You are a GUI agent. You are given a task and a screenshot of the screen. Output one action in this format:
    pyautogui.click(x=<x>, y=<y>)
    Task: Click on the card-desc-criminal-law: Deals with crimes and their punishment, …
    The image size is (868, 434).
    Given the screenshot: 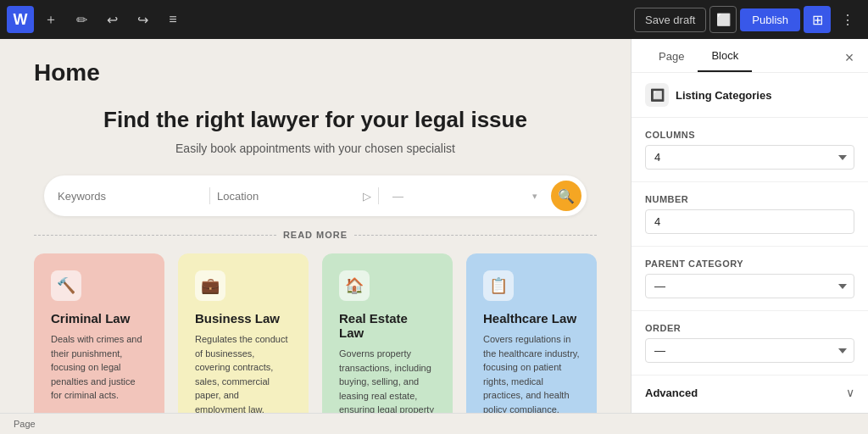 What is the action you would take?
    pyautogui.click(x=99, y=368)
    